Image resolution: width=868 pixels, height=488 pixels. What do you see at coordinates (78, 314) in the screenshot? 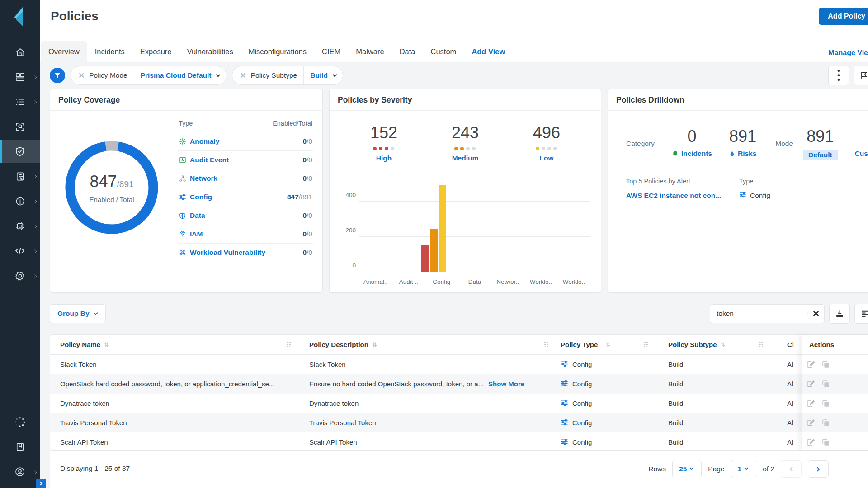
I see `group-by-dropdown: Group By` at bounding box center [78, 314].